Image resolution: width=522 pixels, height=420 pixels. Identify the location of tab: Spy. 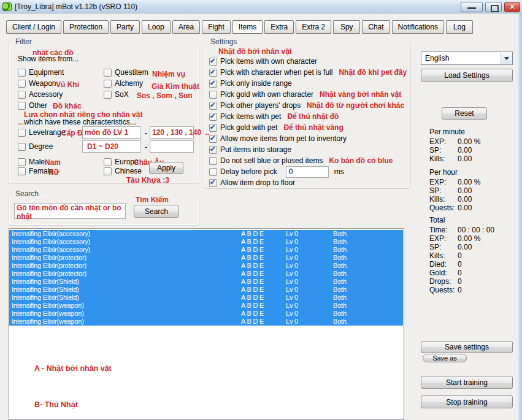
(347, 27).